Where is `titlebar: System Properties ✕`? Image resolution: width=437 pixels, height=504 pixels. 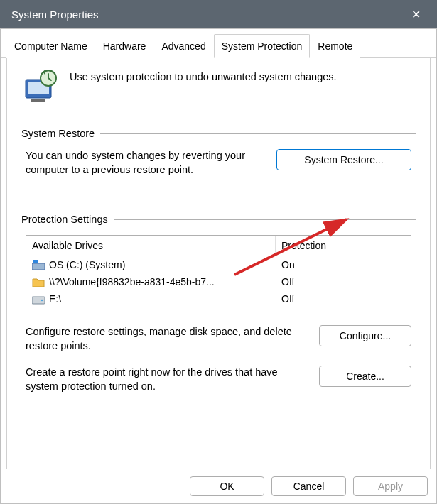
titlebar: System Properties ✕ is located at coordinates (219, 14).